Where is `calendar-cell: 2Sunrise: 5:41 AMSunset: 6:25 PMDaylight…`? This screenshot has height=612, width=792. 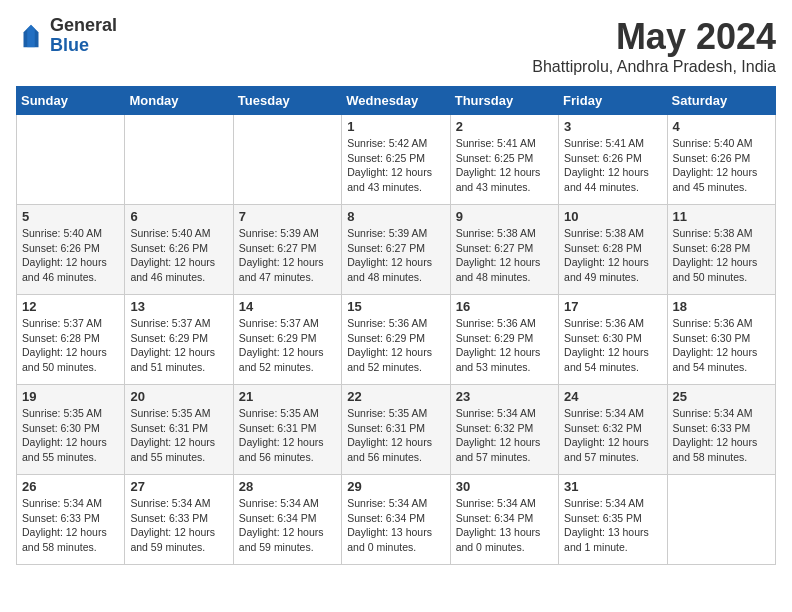
calendar-cell: 2Sunrise: 5:41 AMSunset: 6:25 PMDaylight… is located at coordinates (504, 160).